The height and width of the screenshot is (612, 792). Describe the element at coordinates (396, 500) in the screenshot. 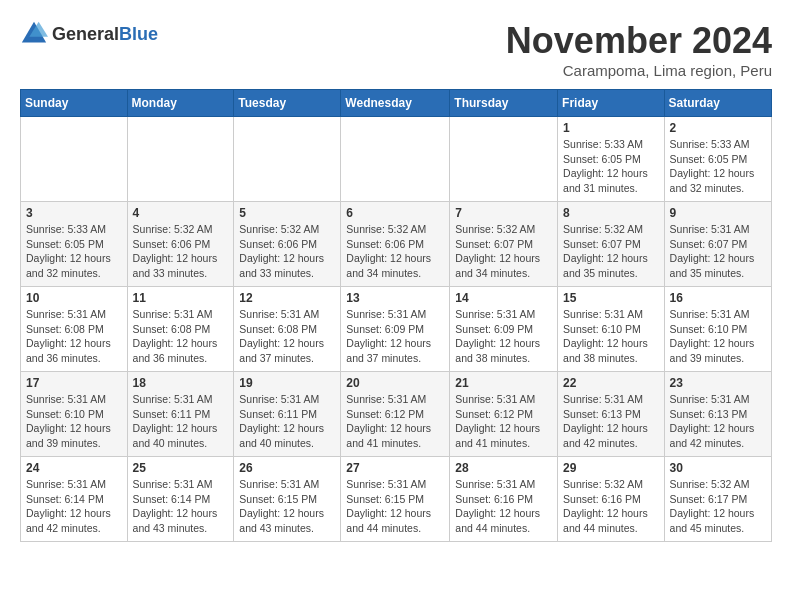

I see `week-row-5: 24Sunrise: 5:31 AM Sunset: 6:14 PM Dayli…` at that location.